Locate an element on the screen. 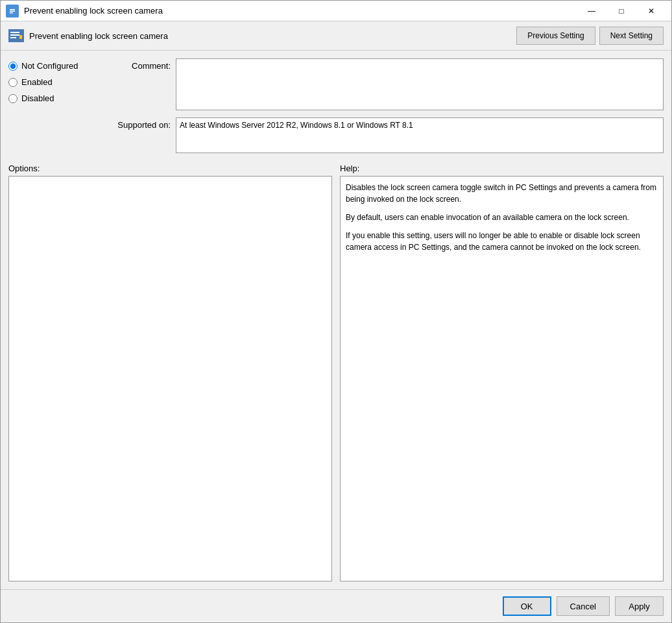 The height and width of the screenshot is (623, 672). header-left: Prevent enabling lock screen camera is located at coordinates (88, 36).